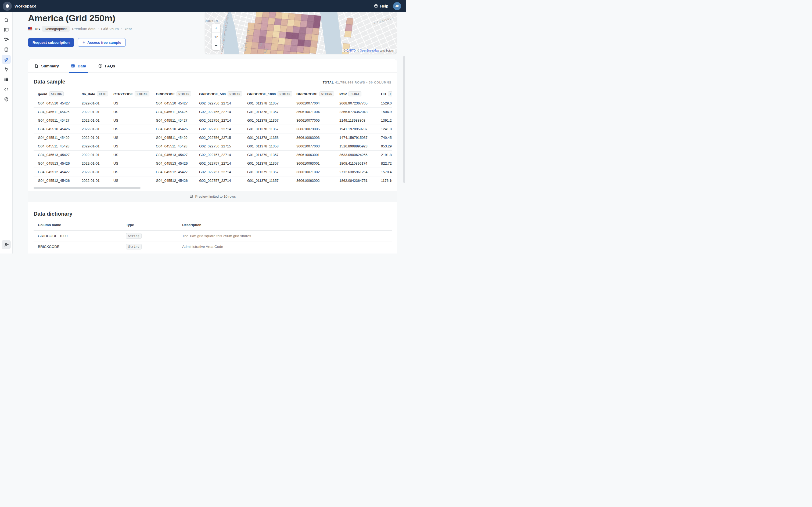 Image resolution: width=812 pixels, height=507 pixels. Describe the element at coordinates (213, 138) in the screenshot. I see `table-row: G04_045511_454292022-01-01USG04_045511_4…` at that location.